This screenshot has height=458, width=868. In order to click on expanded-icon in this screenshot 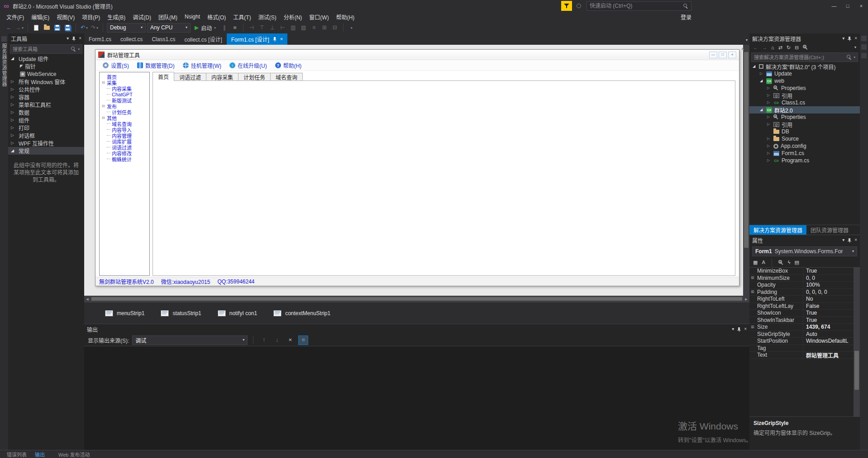, I will do `click(761, 110)`.